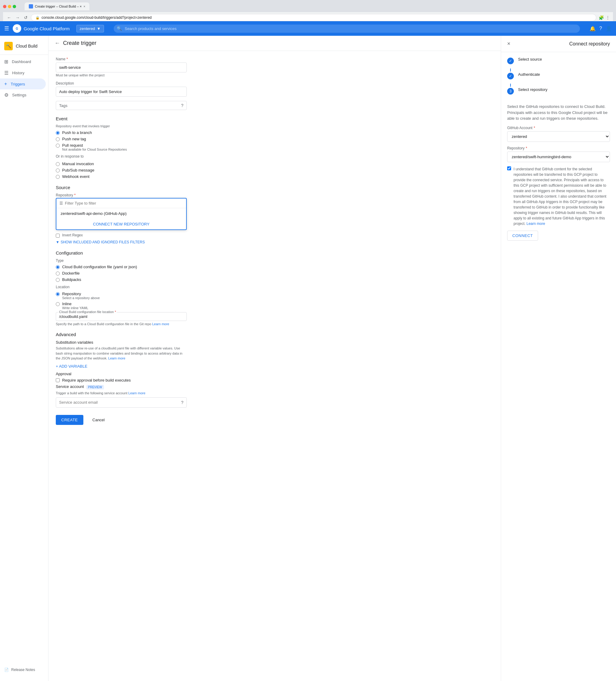 The image size is (616, 681). I want to click on project-selector: zentered ▼, so click(90, 29).